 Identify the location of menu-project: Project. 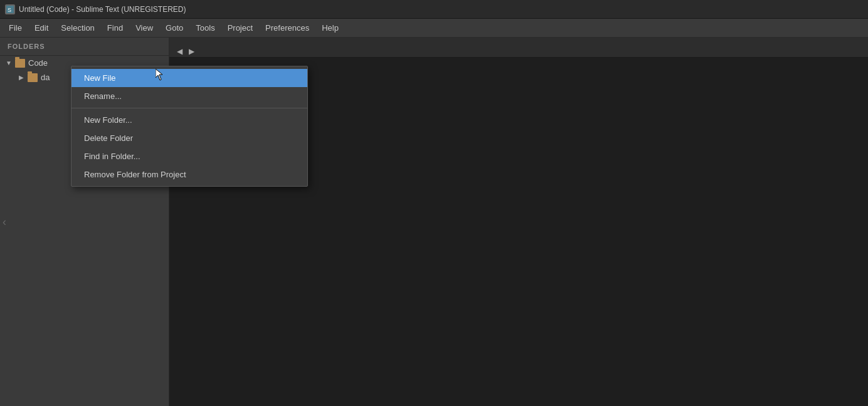
(240, 28).